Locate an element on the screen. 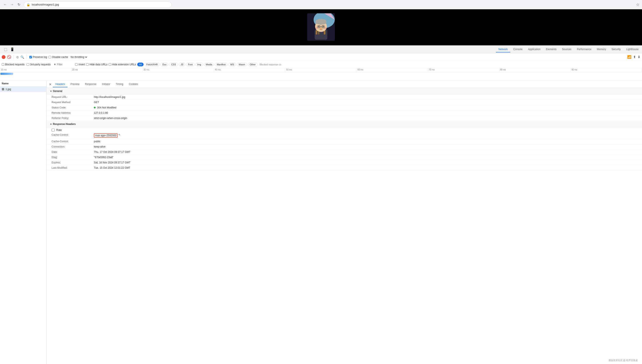  general-row-referrer: Referrer Policy: strict-origin-when-cros… is located at coordinates (344, 118).